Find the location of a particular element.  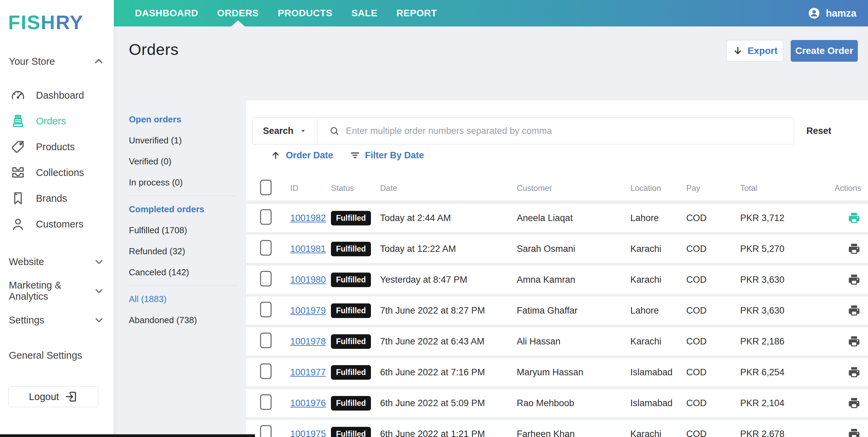

order-id-link: 1001978 is located at coordinates (308, 341).